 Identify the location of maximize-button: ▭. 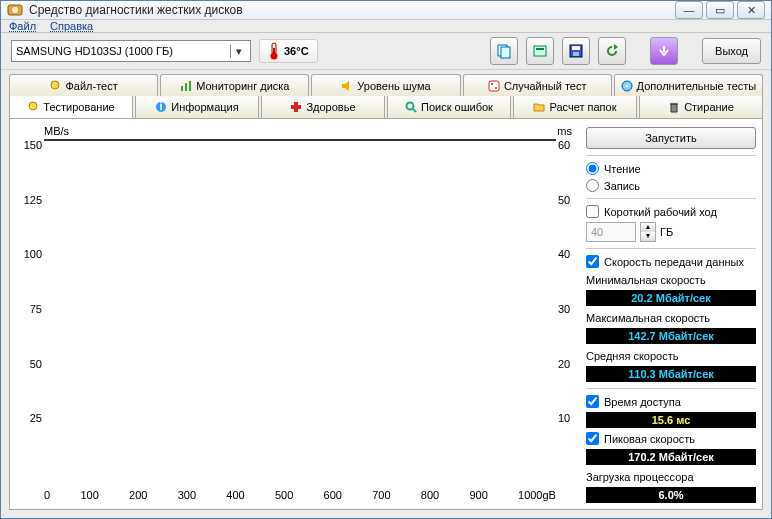
(720, 10).